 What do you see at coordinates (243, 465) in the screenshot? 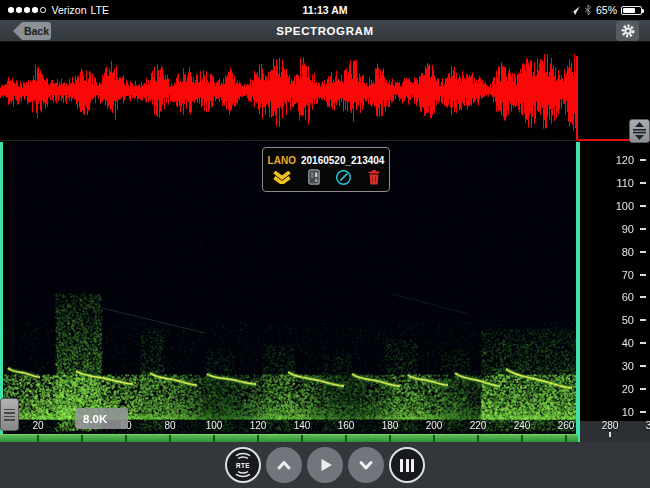
I see `rte-label: RTE` at bounding box center [243, 465].